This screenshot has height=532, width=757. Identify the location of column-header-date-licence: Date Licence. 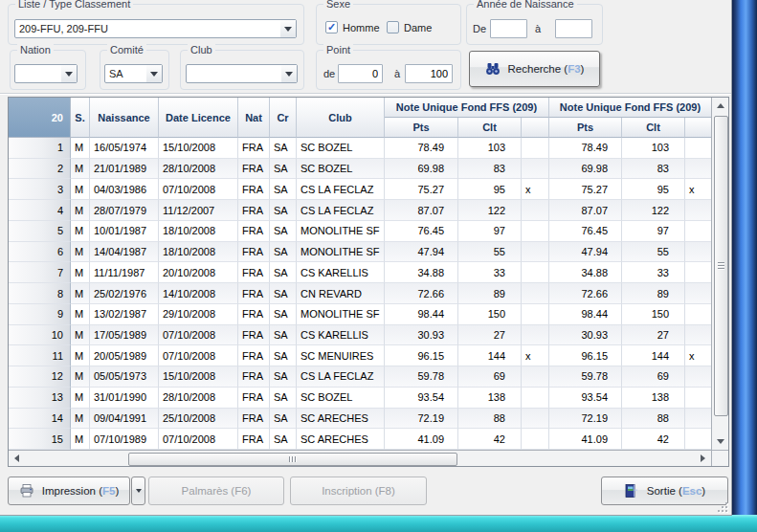
(199, 118).